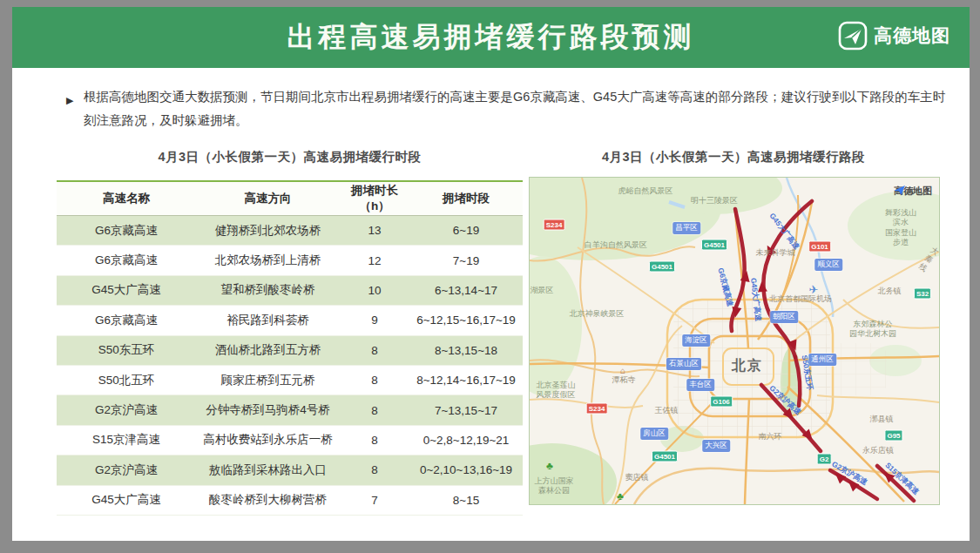 The height and width of the screenshot is (553, 980). I want to click on place-label: 湖景区, so click(542, 291).